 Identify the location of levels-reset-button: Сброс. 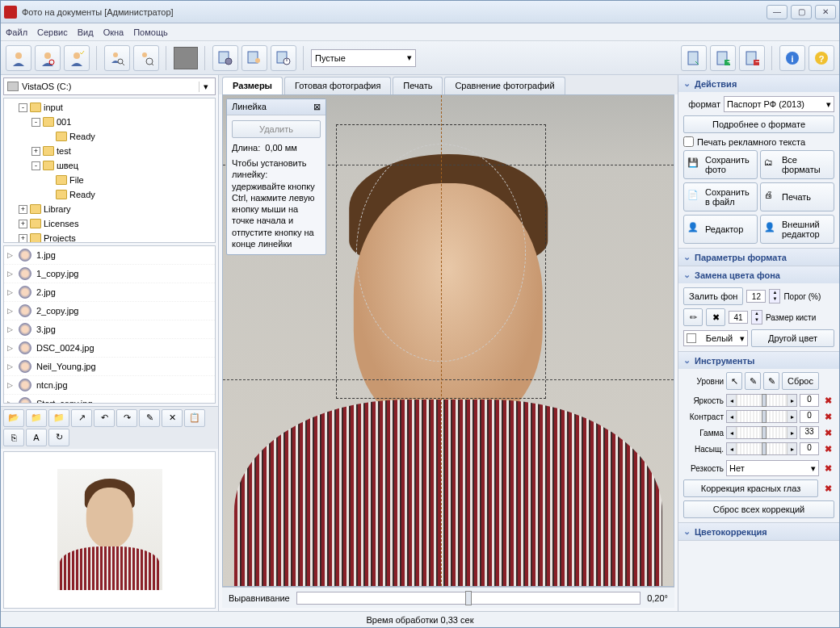
(800, 381).